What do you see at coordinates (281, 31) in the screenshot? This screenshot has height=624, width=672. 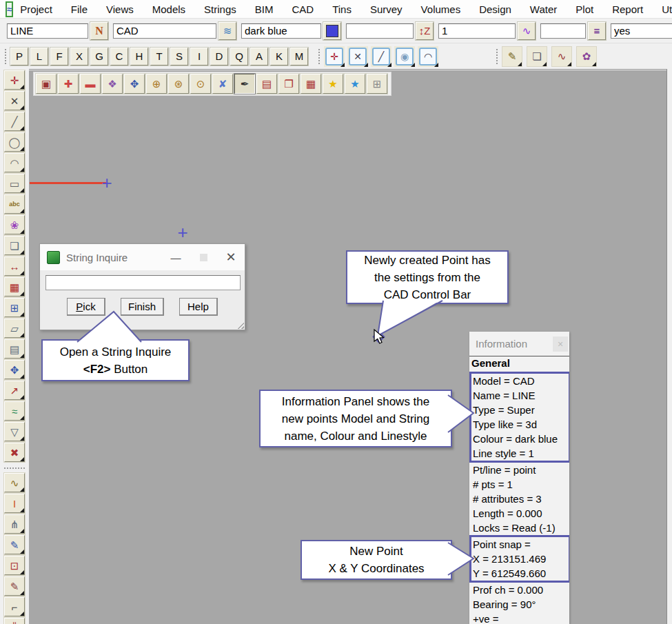 I see `colour-input` at bounding box center [281, 31].